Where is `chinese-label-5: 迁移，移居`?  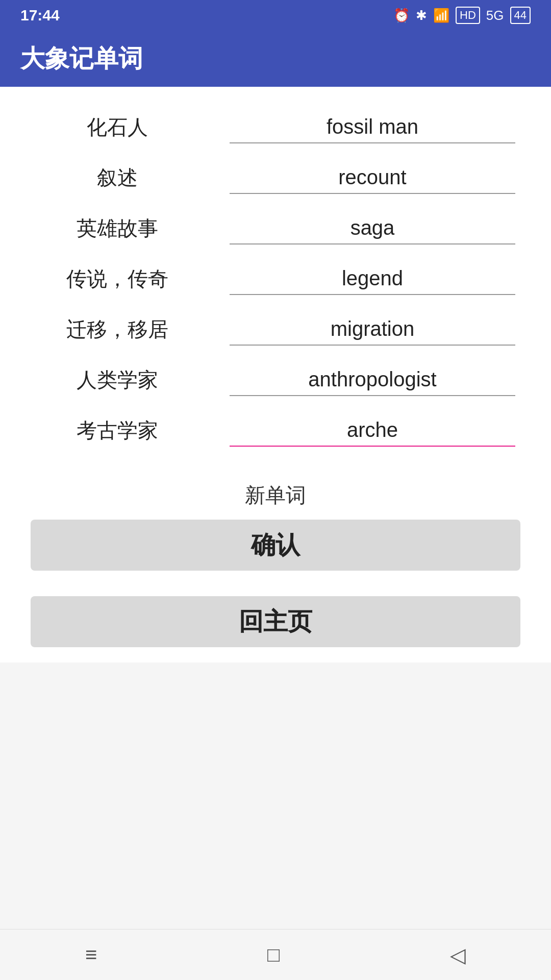 chinese-label-5: 迁移，移居 is located at coordinates (117, 330).